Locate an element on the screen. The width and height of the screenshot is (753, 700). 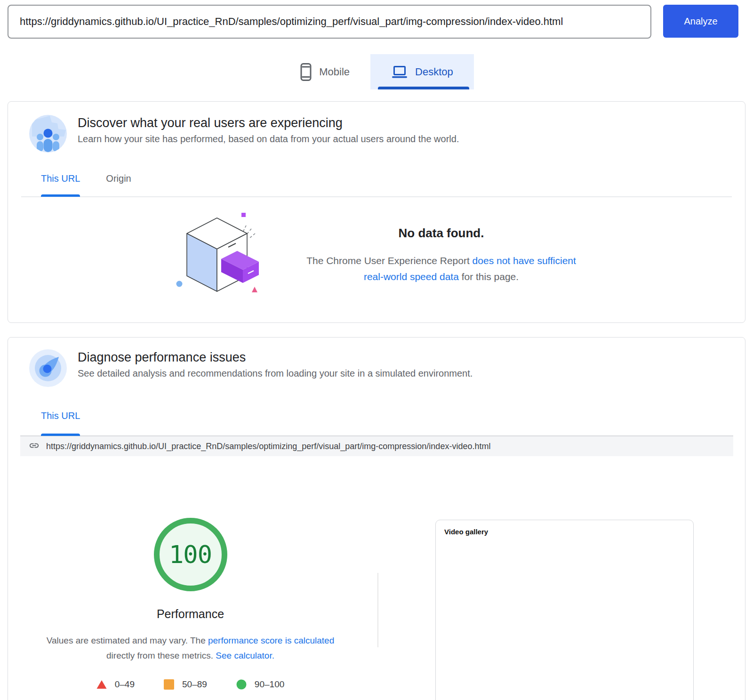
pass-circle-icon is located at coordinates (241, 684).